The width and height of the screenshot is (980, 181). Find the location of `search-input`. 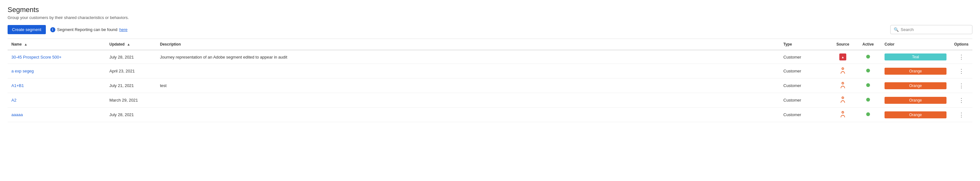

search-input is located at coordinates (935, 30).